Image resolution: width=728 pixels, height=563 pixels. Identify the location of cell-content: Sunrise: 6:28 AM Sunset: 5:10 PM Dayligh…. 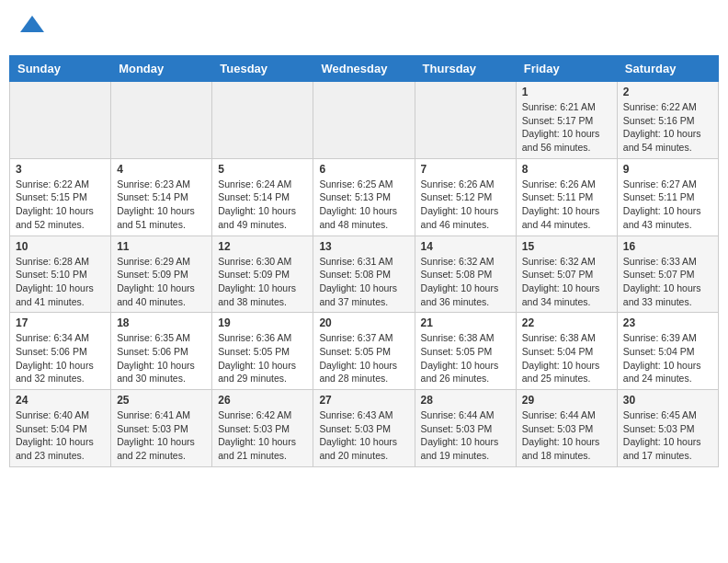
(61, 282).